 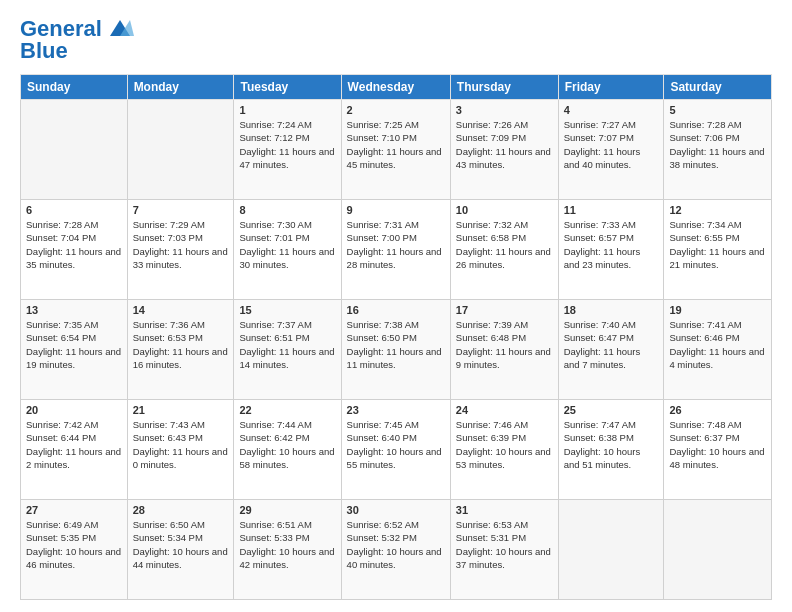 I want to click on calendar-cell: 12Sunrise: 7:34 AMSunset: 6:55 PMDayligh…, so click(x=718, y=250).